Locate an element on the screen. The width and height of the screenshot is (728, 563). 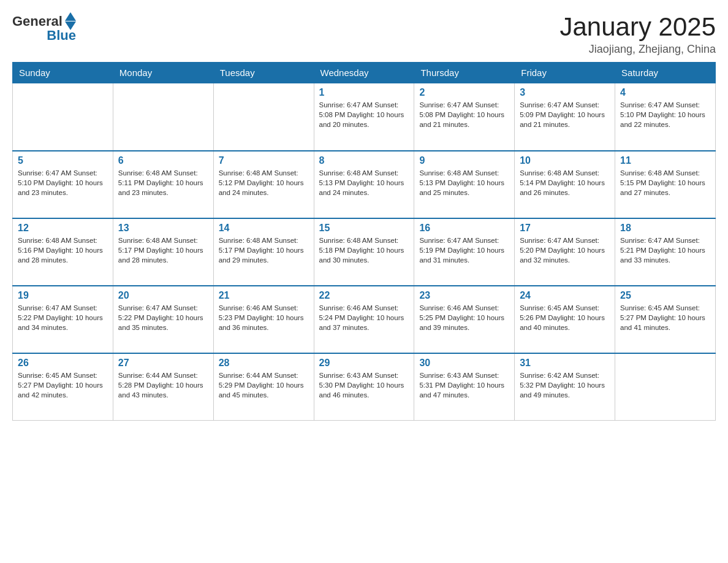
calendar-cell: 30Sunrise: 6:43 AM Sunset: 5:31 PM Dayli… is located at coordinates (464, 387).